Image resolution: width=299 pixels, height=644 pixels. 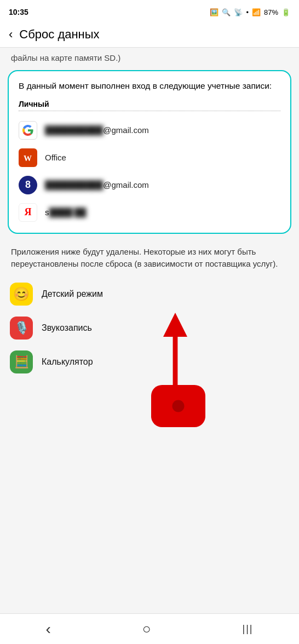 What do you see at coordinates (256, 12) in the screenshot?
I see `wifi-icon: 📶` at bounding box center [256, 12].